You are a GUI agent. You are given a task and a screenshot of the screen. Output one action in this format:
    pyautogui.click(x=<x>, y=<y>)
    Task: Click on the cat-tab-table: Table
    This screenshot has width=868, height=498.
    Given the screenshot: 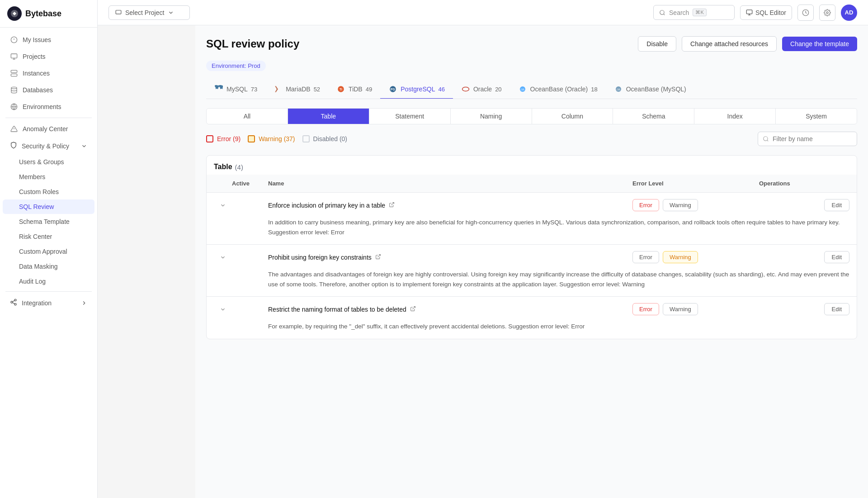 What is the action you would take?
    pyautogui.click(x=329, y=116)
    